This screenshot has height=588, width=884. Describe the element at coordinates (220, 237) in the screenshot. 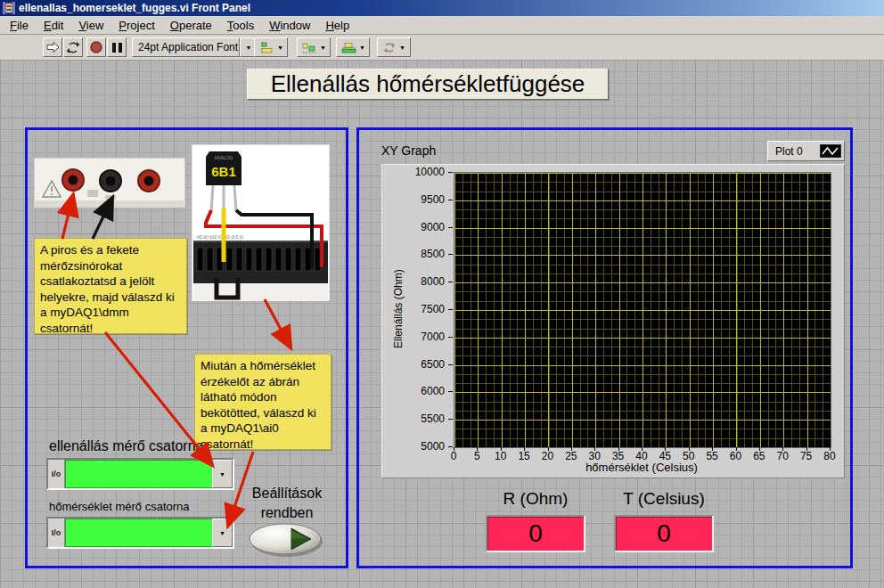

I see `terminal-caption: AO AI (±10 V) DIO (0-5 V)` at that location.